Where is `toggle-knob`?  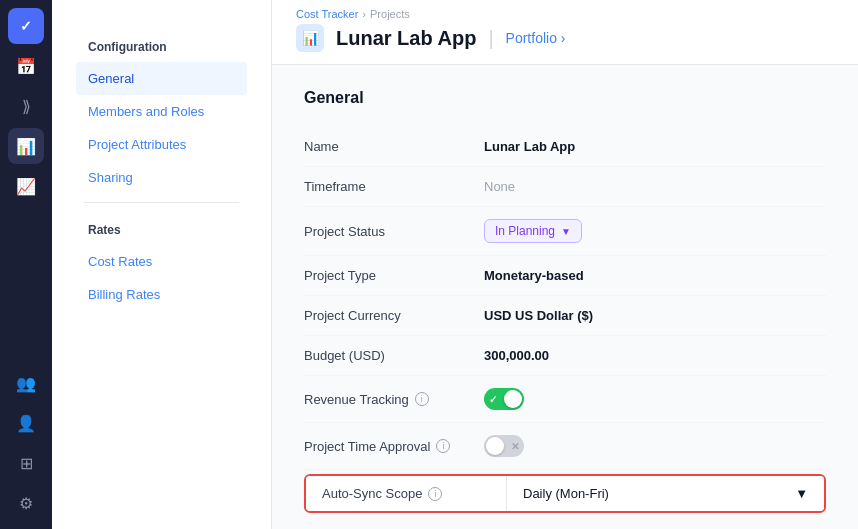
toggle-knob is located at coordinates (513, 399).